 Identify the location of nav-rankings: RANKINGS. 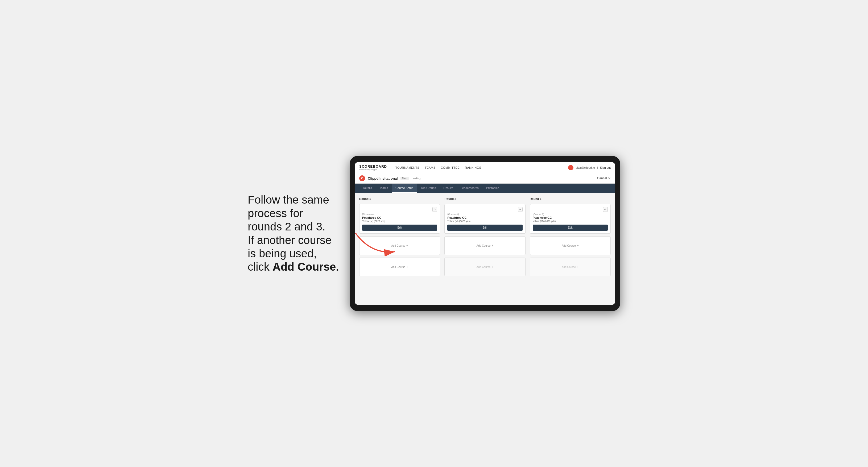
(473, 168).